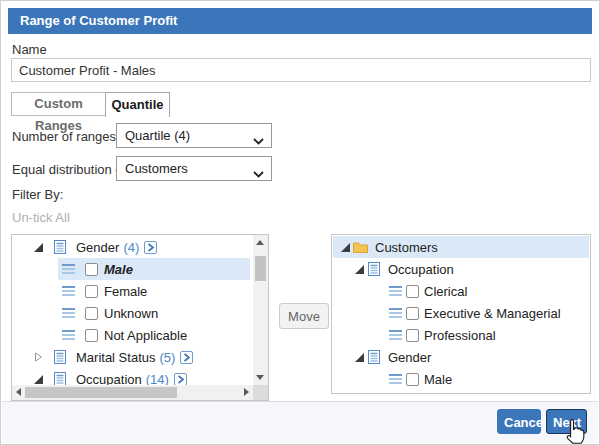 This screenshot has width=600, height=445. I want to click on tree-item-male-selected: Male, so click(461, 379).